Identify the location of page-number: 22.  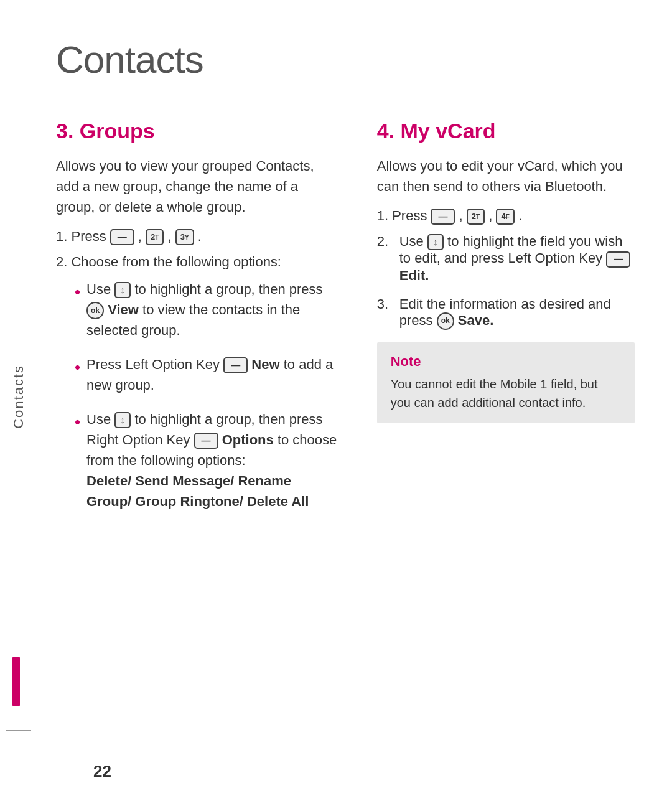
(102, 772).